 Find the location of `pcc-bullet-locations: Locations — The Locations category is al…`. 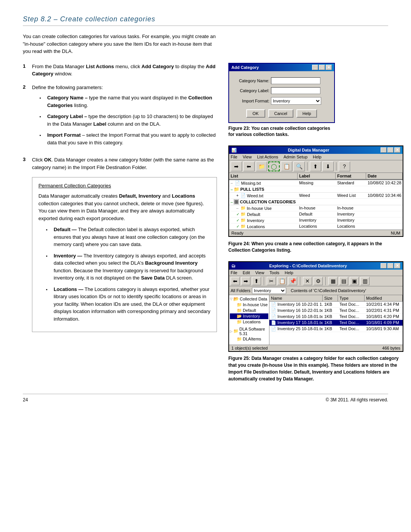

pcc-bullet-locations: Locations — The Locations category is al… is located at coordinates (128, 304).